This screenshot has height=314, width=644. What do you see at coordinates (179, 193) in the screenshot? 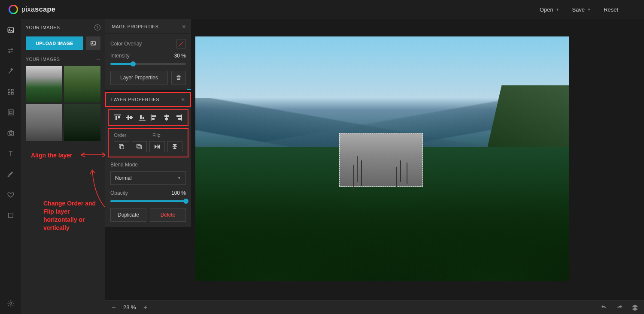
I see `opacity-value: 100 %` at bounding box center [179, 193].